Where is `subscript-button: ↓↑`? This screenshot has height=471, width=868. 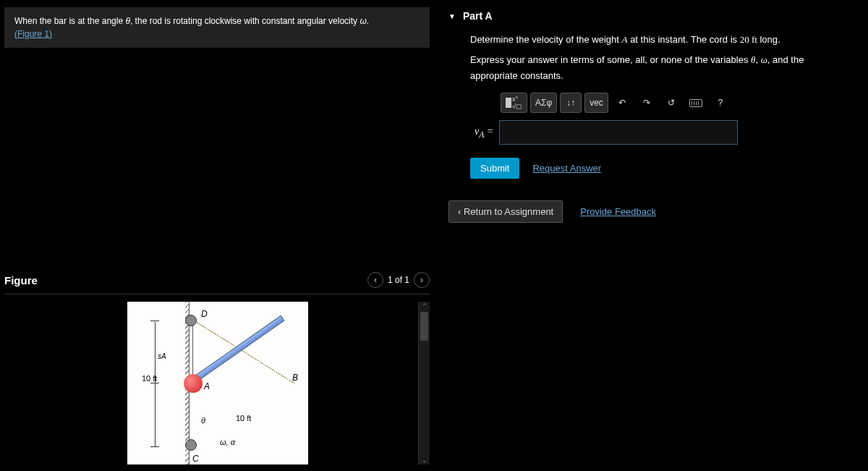
subscript-button: ↓↑ is located at coordinates (571, 103).